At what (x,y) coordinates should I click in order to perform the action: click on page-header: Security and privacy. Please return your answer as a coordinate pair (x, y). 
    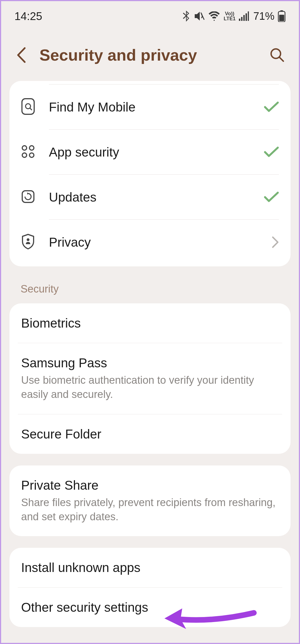
    Looking at the image, I should click on (150, 55).